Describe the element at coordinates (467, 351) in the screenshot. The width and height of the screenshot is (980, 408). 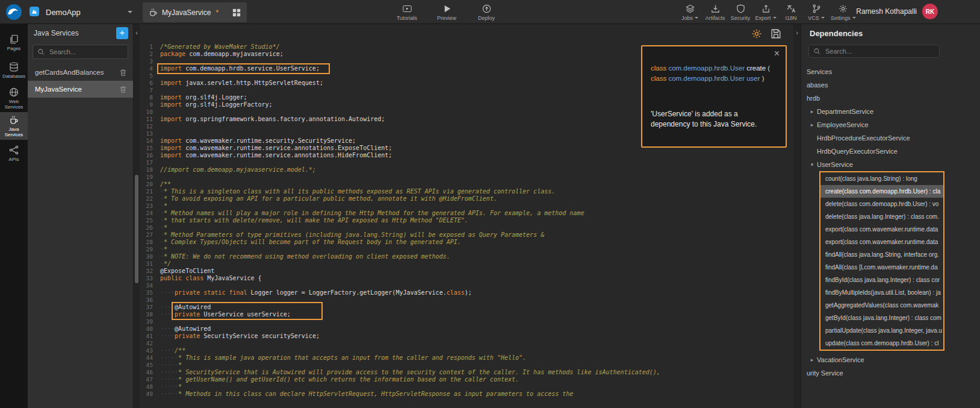
I see `code-line: 43····/**` at that location.